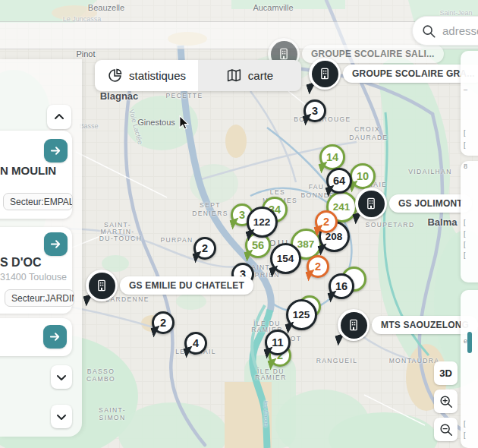 Image resolution: width=478 pixels, height=448 pixels. Describe the element at coordinates (41, 248) in the screenshot. I see `results-sidebar: N MOULIN Secteur:EMPAL S D'OC 31400 Toul…` at that location.